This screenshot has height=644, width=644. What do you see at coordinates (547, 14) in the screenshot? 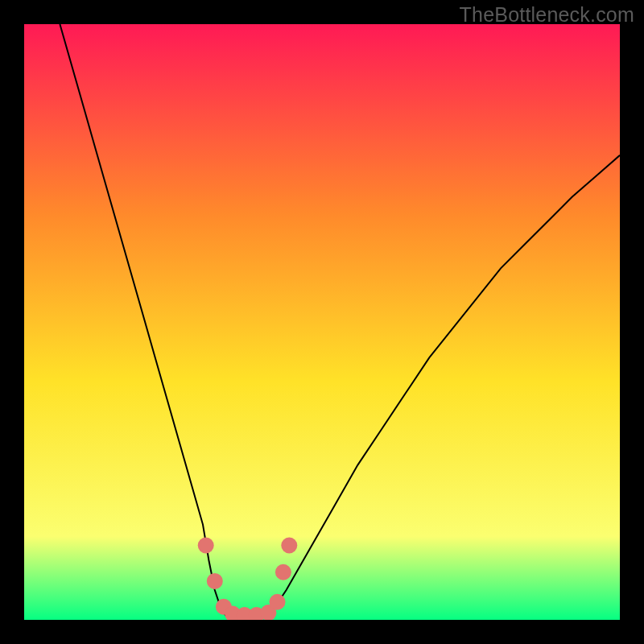
I see `watermark-text: TheBottleneck.com` at bounding box center [547, 14].